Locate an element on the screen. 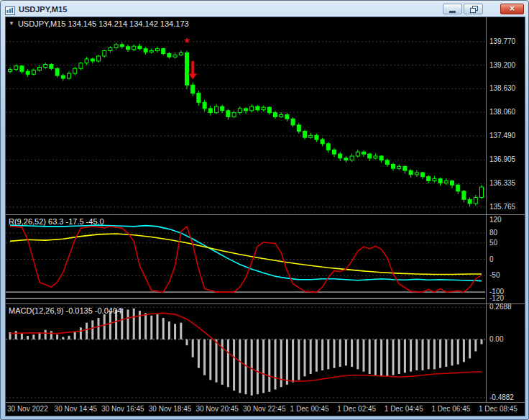 The width and height of the screenshot is (529, 420). axis-label: -50 is located at coordinates (494, 275).